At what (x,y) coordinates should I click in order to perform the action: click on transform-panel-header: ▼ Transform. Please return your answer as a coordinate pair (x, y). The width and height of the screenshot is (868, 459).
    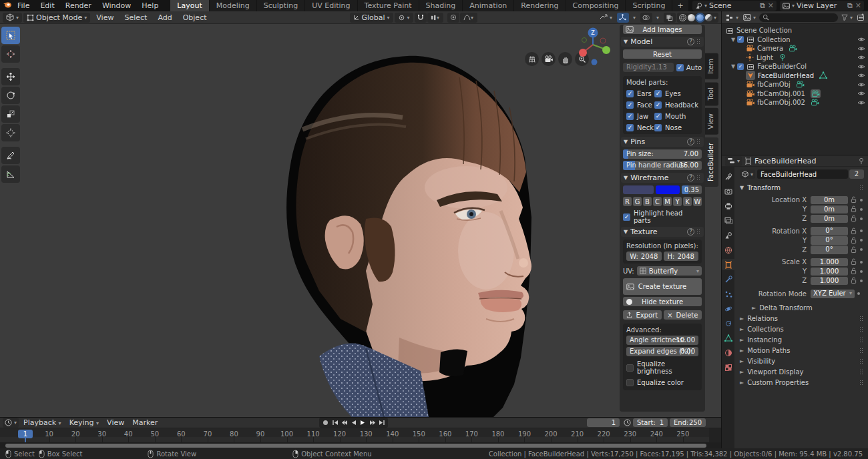
    Looking at the image, I should click on (802, 188).